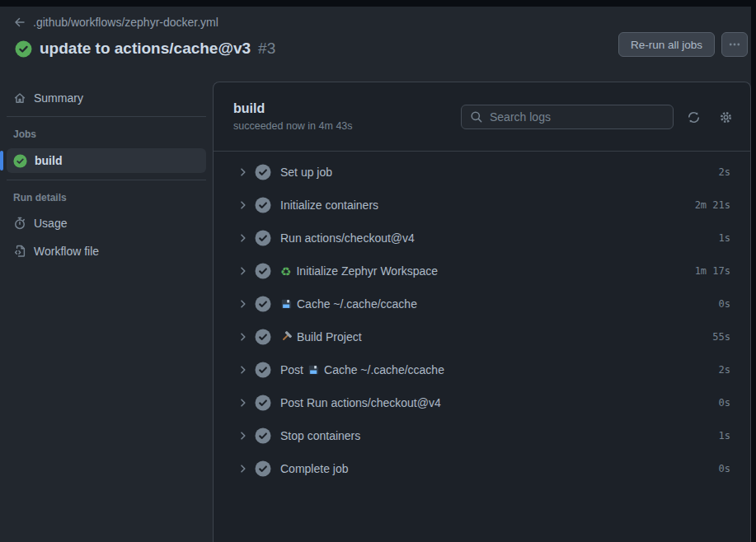 This screenshot has width=756, height=542. Describe the element at coordinates (721, 337) in the screenshot. I see `step-duration: 55s` at that location.